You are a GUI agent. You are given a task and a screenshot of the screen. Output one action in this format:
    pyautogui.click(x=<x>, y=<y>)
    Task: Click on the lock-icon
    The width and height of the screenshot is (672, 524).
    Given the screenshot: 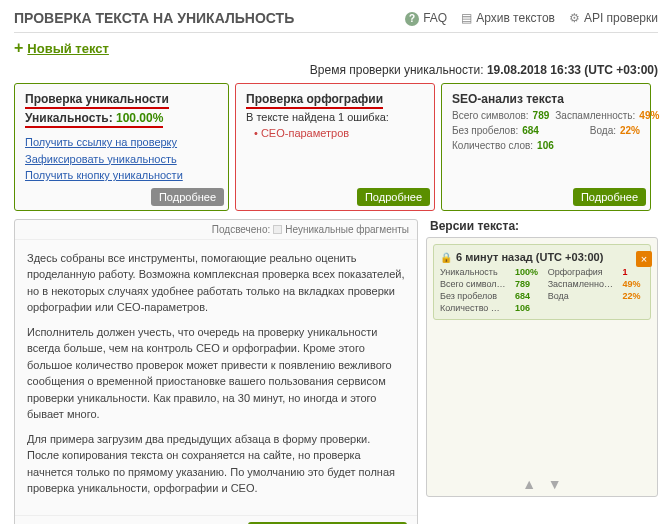 What is the action you would take?
    pyautogui.click(x=446, y=257)
    